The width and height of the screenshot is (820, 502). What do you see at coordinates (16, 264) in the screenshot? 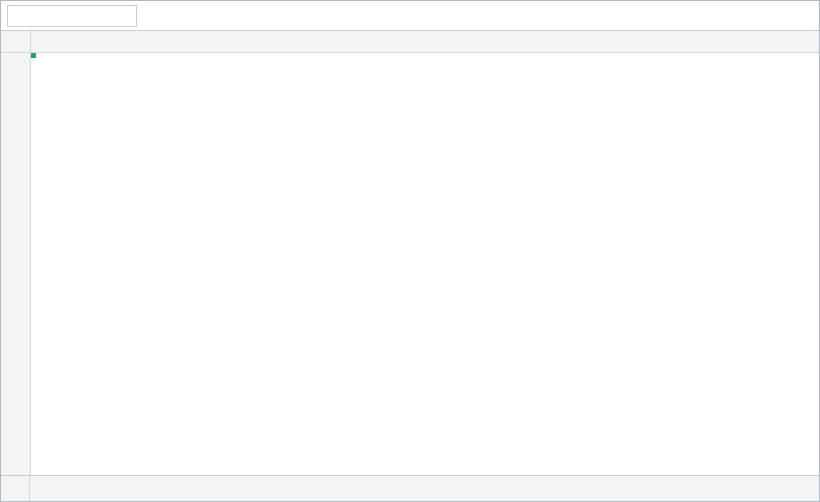
I see `row-headers` at bounding box center [16, 264].